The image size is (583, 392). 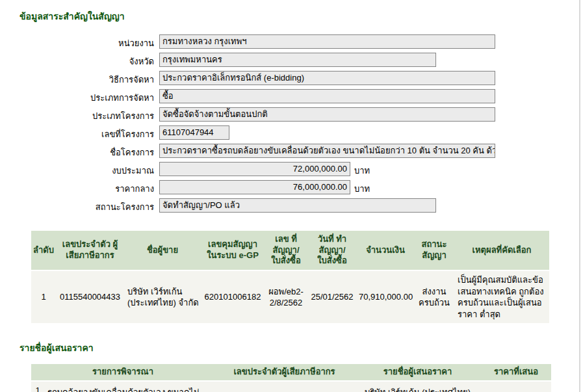 What do you see at coordinates (291, 42) in the screenshot?
I see `form-row: หน่วยงาน กรมทางหลวง กรุงเทพฯ` at bounding box center [291, 42].